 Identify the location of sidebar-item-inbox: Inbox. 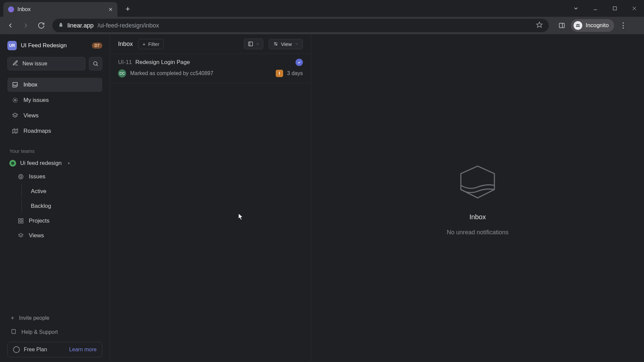
(55, 85).